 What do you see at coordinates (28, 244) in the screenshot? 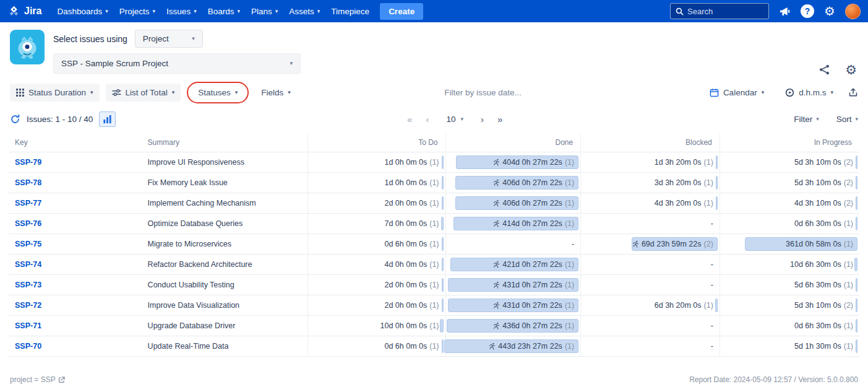
I see `issue-key-link: SSP-75` at bounding box center [28, 244].